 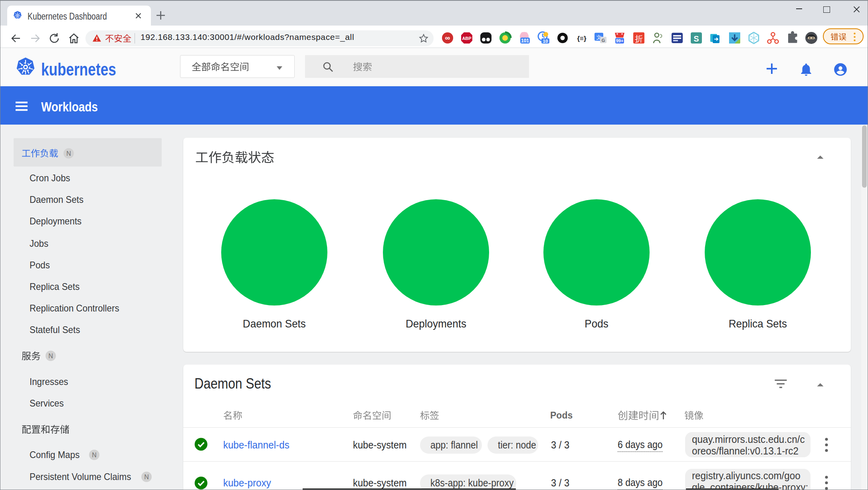 What do you see at coordinates (466, 38) in the screenshot?
I see `svg-text: ABP` at bounding box center [466, 38].